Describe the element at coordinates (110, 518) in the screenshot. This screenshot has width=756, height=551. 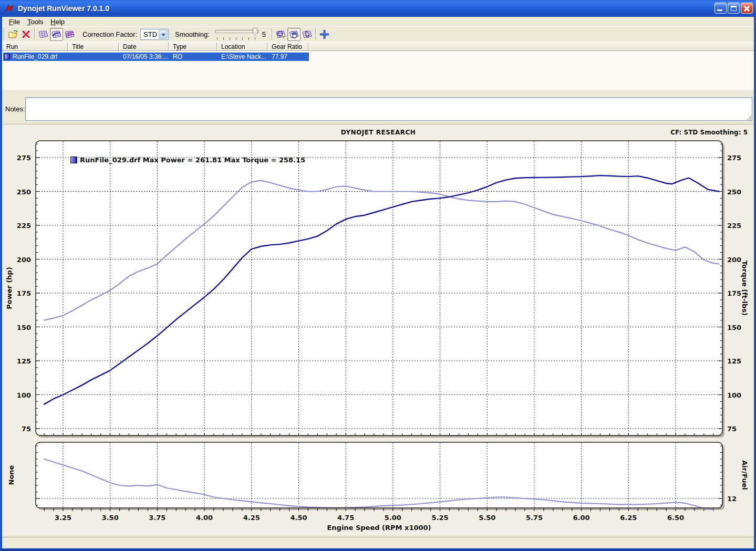
I see `rpm-axis-tick: 3.50` at that location.